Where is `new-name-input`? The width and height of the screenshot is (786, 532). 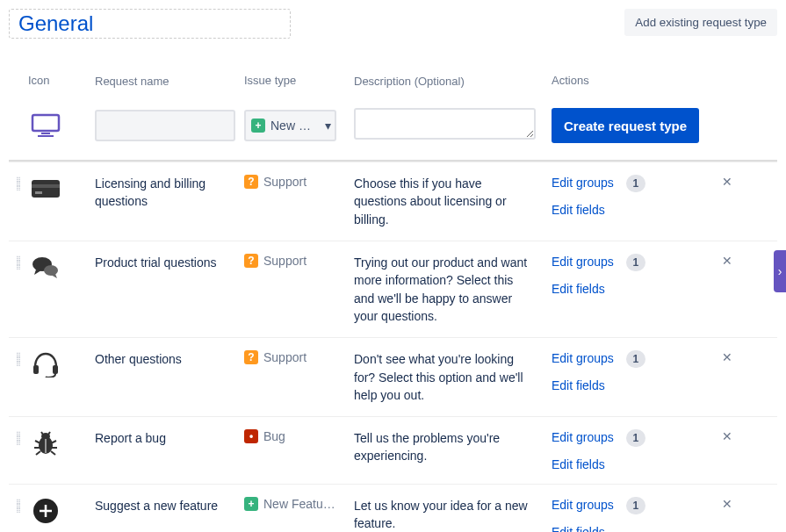 new-name-input is located at coordinates (165, 126).